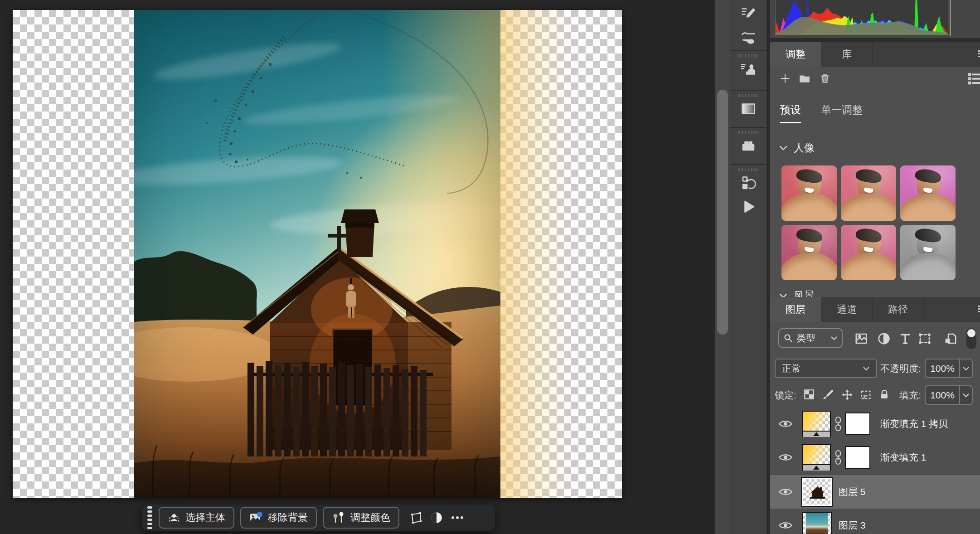  What do you see at coordinates (748, 183) in the screenshot?
I see `history-icon` at bounding box center [748, 183].